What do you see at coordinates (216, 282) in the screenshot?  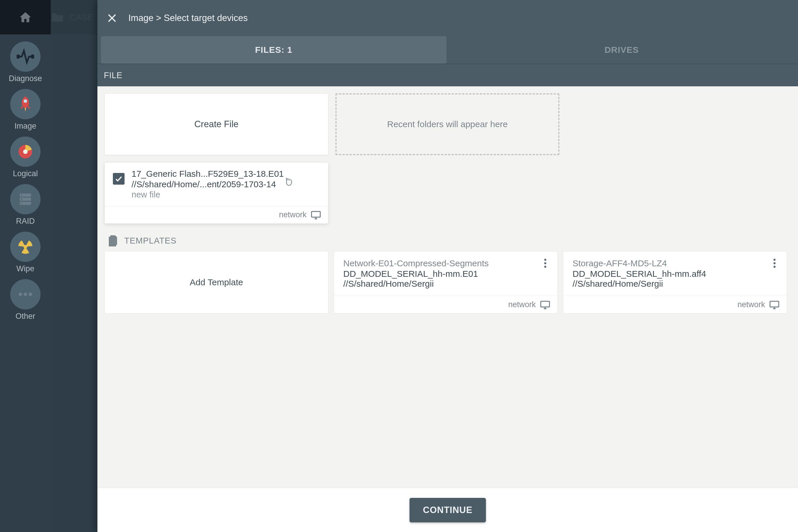 I see `add-template-button: Add Template` at bounding box center [216, 282].